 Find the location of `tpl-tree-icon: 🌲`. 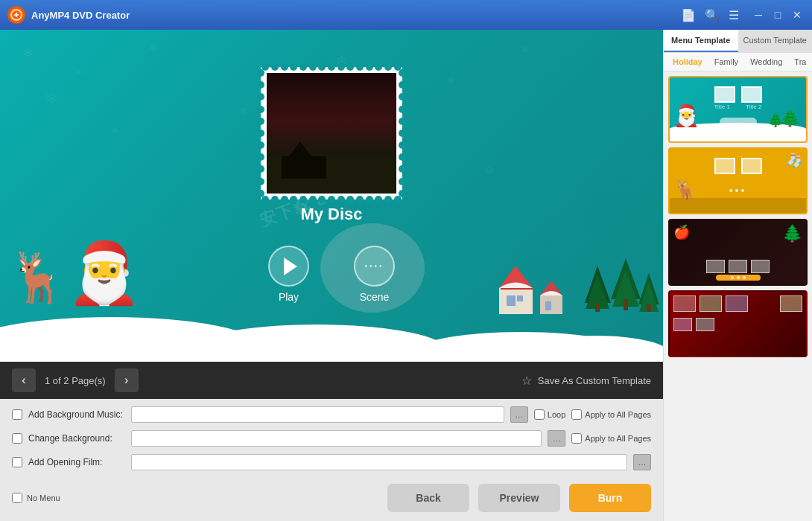

tpl-tree-icon: 🌲 is located at coordinates (775, 120).